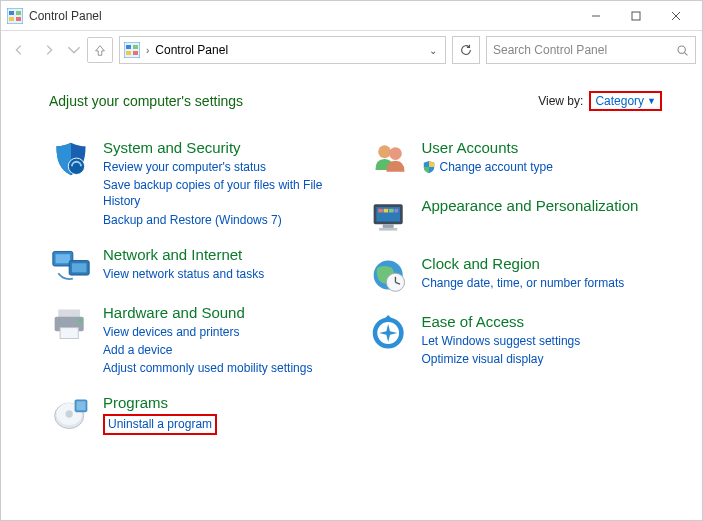 This screenshot has width=703, height=521. Describe the element at coordinates (196, 414) in the screenshot. I see `category-programs: Programs Uninstall a program` at that location.